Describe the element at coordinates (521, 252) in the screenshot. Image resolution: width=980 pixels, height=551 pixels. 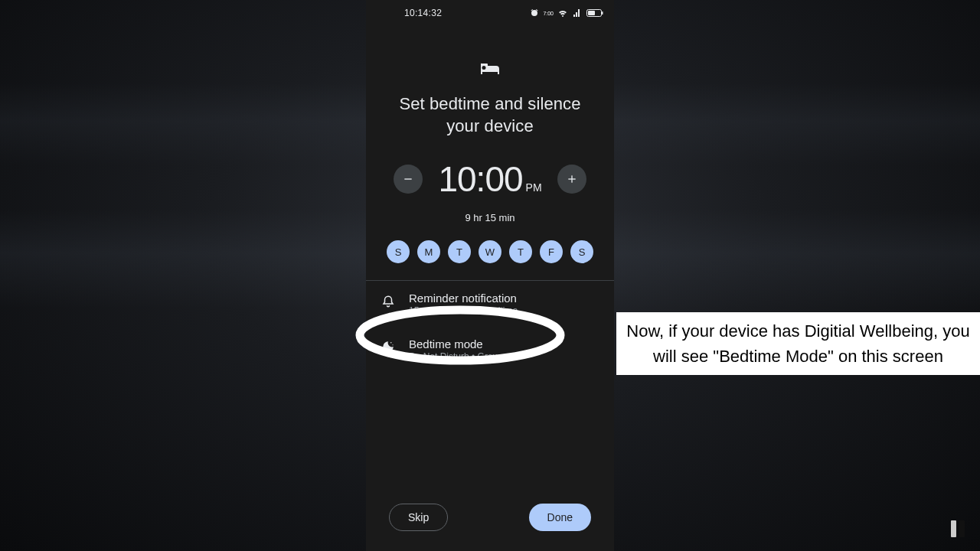
I see `day-thursday: T` at that location.